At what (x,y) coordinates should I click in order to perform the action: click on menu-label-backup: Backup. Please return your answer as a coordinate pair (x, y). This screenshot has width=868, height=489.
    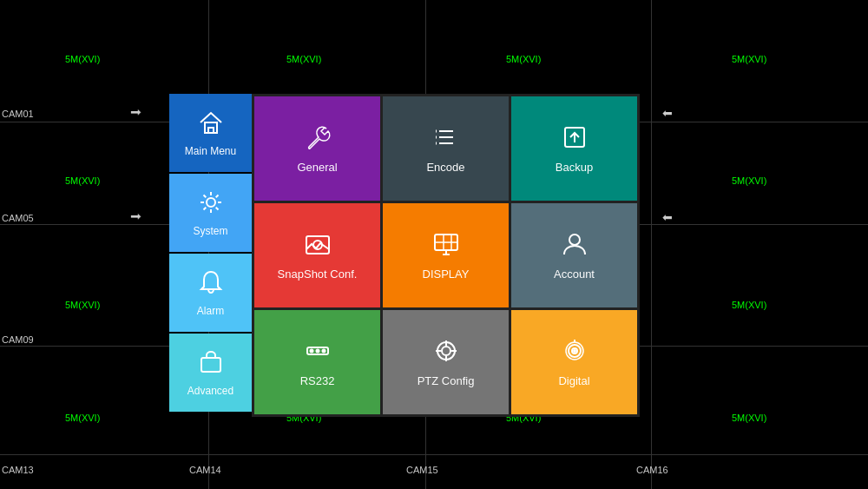
    Looking at the image, I should click on (575, 167).